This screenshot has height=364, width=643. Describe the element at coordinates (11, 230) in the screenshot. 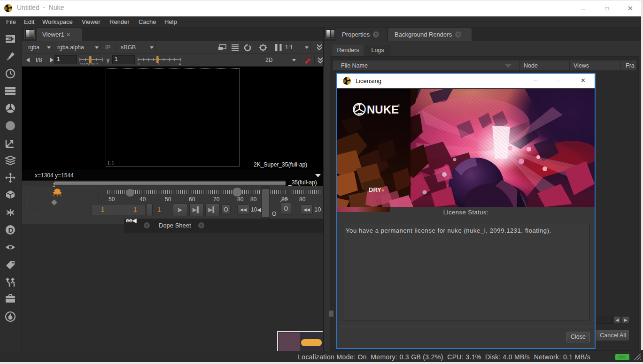

I see `svg-text: D` at that location.